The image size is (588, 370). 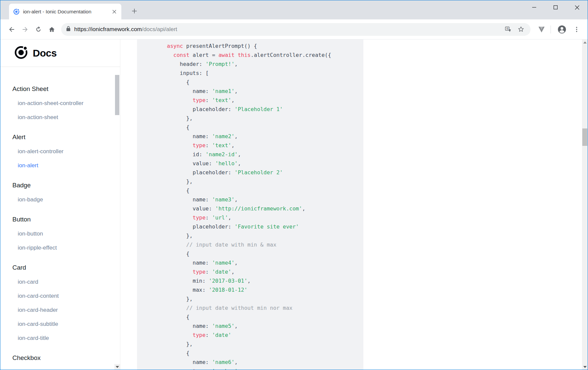 What do you see at coordinates (69, 248) in the screenshot?
I see `sidebar-item-ion-ripple-effect: ion-ripple-effect` at bounding box center [69, 248].